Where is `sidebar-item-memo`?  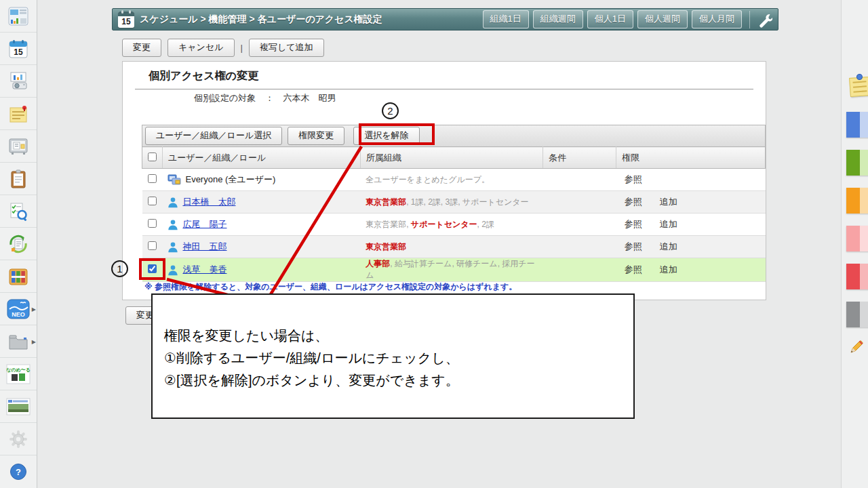 sidebar-item-memo is located at coordinates (18, 114).